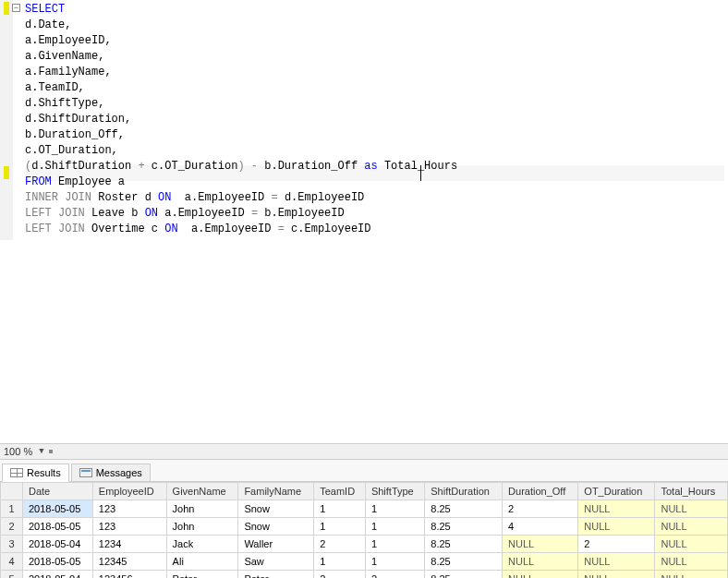 Image resolution: width=728 pixels, height=578 pixels. Describe the element at coordinates (540, 510) in the screenshot. I see `cell-durationoff: 2` at that location.